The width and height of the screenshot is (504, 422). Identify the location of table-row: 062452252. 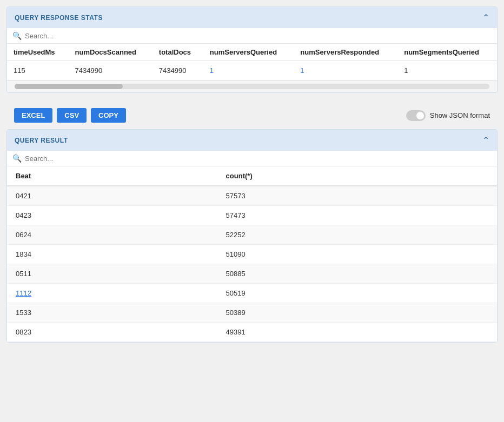
(252, 235).